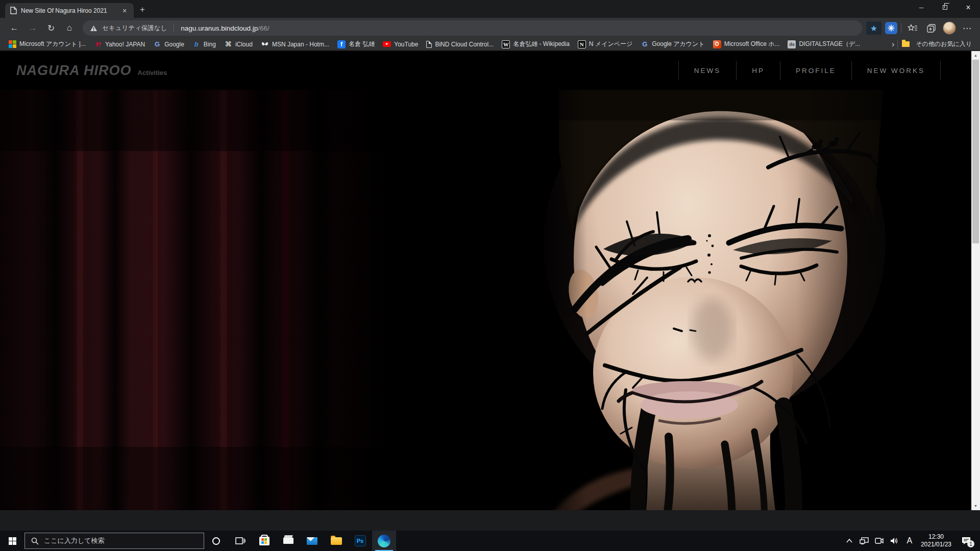 This screenshot has width=980, height=551. I want to click on action-center-button: 1, so click(966, 541).